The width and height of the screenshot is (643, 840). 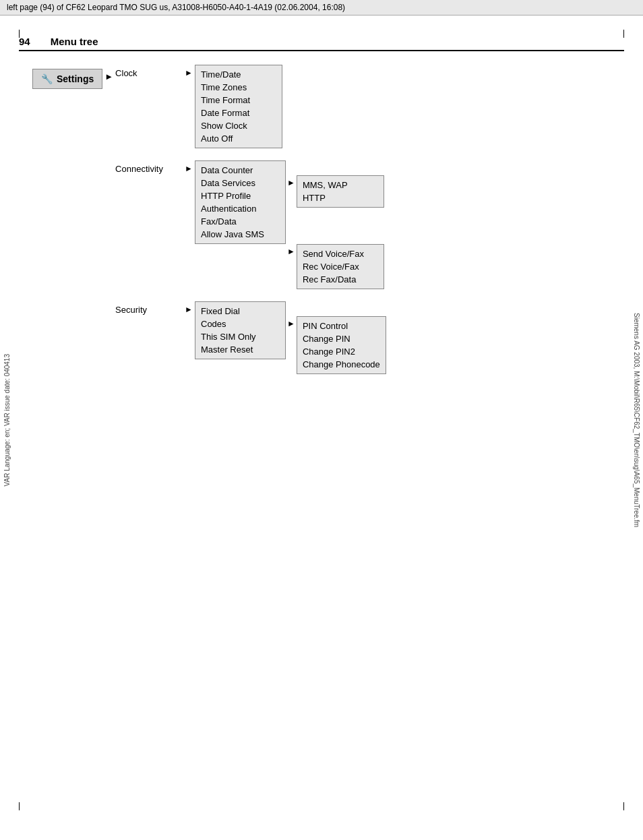 I want to click on clock-items-box: Time/Date Time Zones Time Format Date Fo…, so click(x=239, y=107).